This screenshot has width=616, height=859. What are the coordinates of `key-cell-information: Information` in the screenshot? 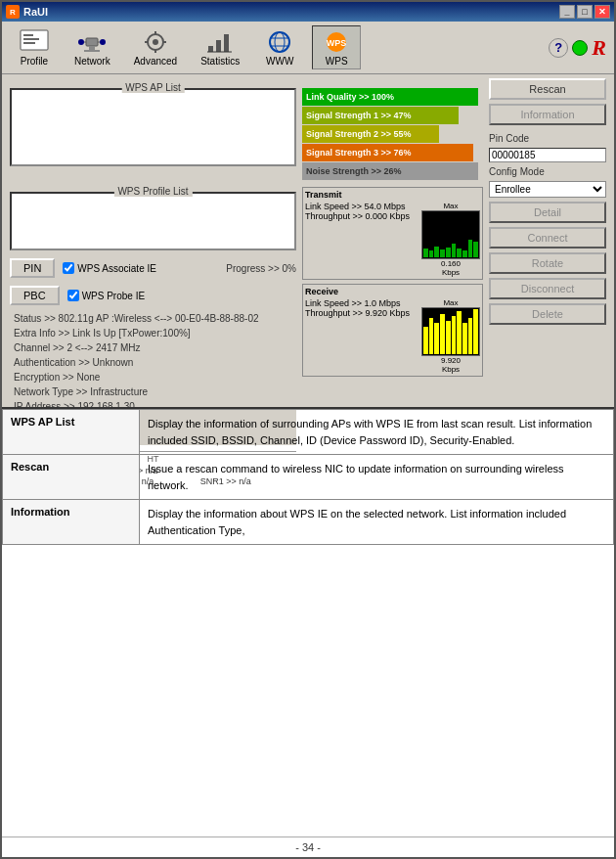 It's located at (71, 522).